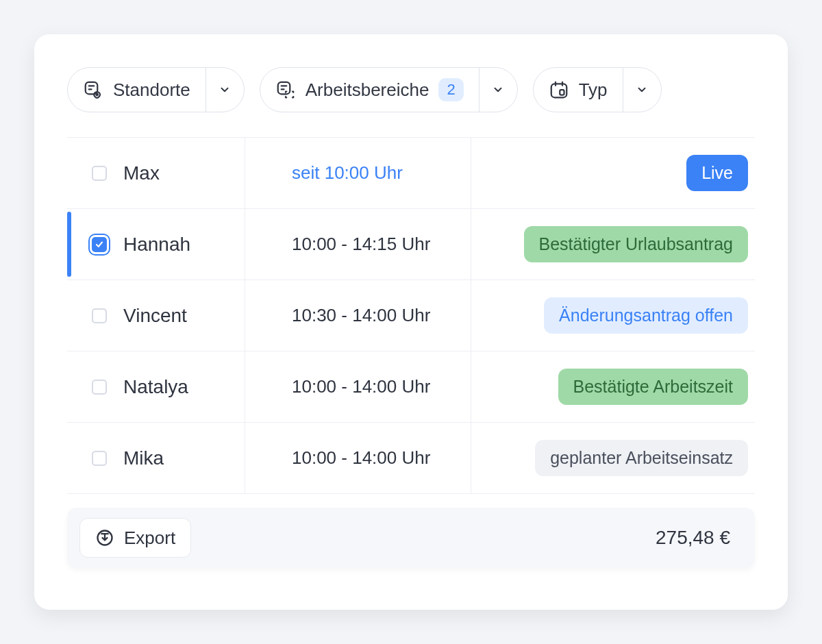 The image size is (822, 644). Describe the element at coordinates (141, 173) in the screenshot. I see `row-name: Max` at that location.